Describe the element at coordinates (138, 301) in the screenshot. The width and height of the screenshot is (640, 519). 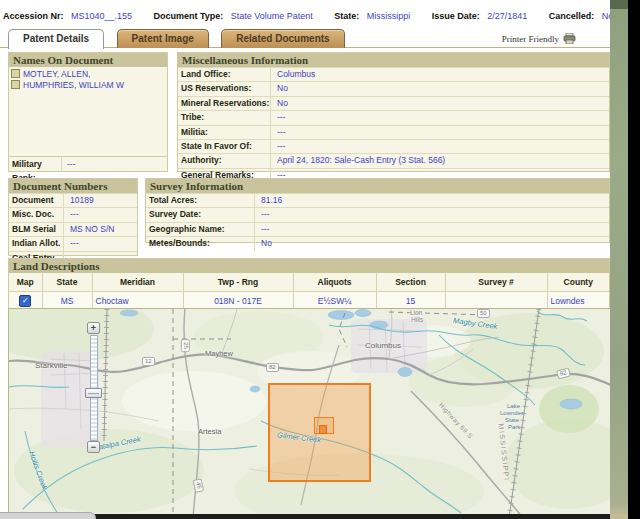
I see `cell-meridian: Choctaw` at that location.